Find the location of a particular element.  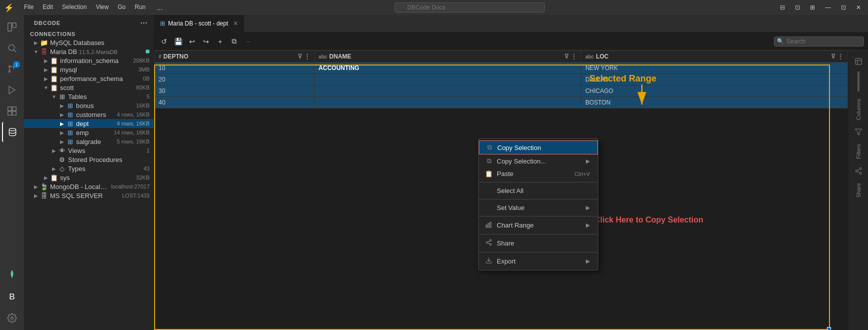

redo-button: ↪ is located at coordinates (206, 42).